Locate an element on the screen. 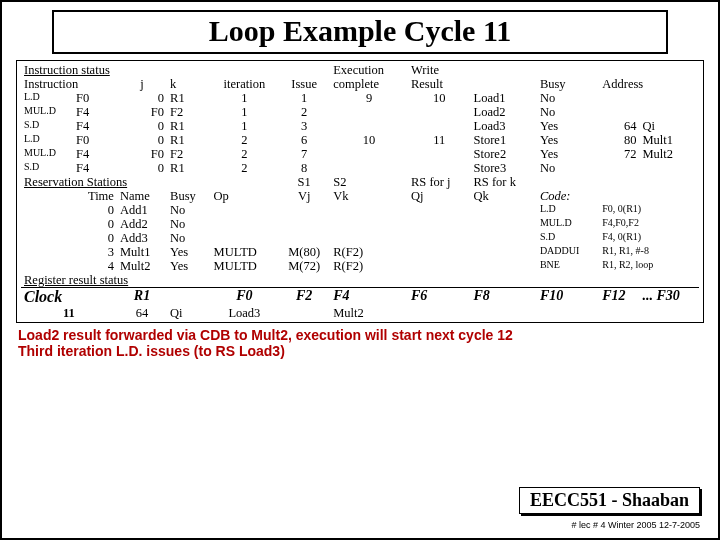  instr-row: S.DF4 0R1 28 Store3No is located at coordinates (360, 168).